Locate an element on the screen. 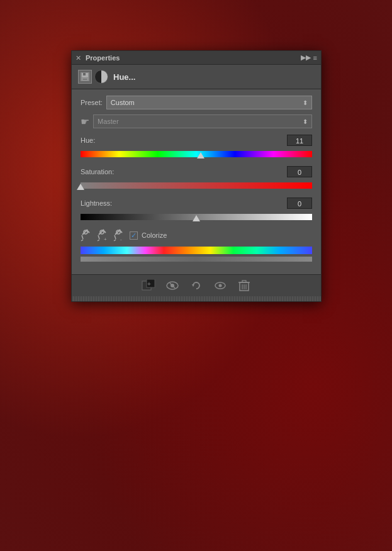 The width and height of the screenshot is (392, 551). link-visibility-button is located at coordinates (172, 286).